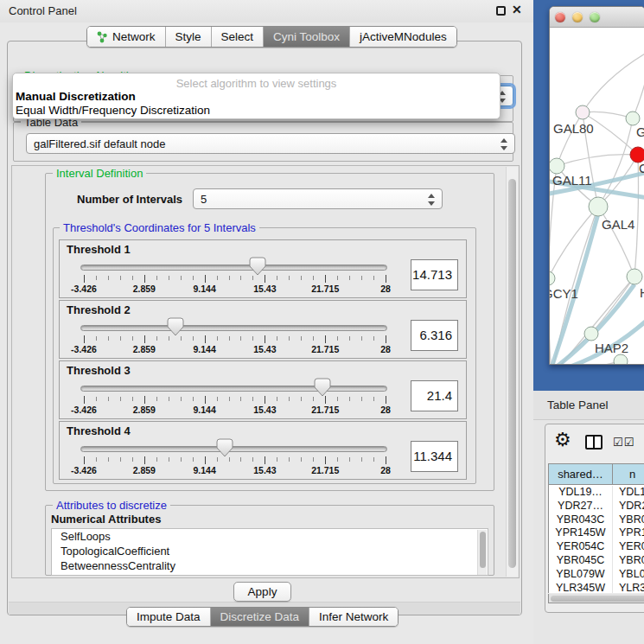  Describe the element at coordinates (591, 334) in the screenshot. I see `network-node-hap2` at that location.